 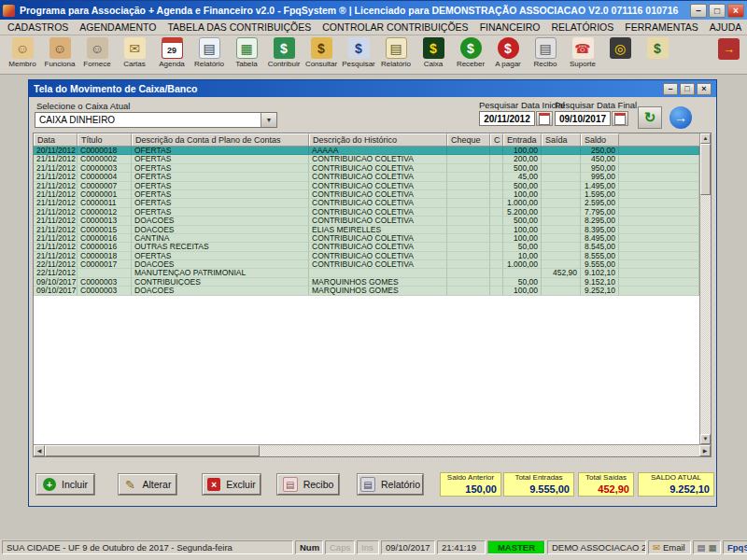 What do you see at coordinates (510, 27) in the screenshot?
I see `menu-item: FINANCEIRO` at bounding box center [510, 27].